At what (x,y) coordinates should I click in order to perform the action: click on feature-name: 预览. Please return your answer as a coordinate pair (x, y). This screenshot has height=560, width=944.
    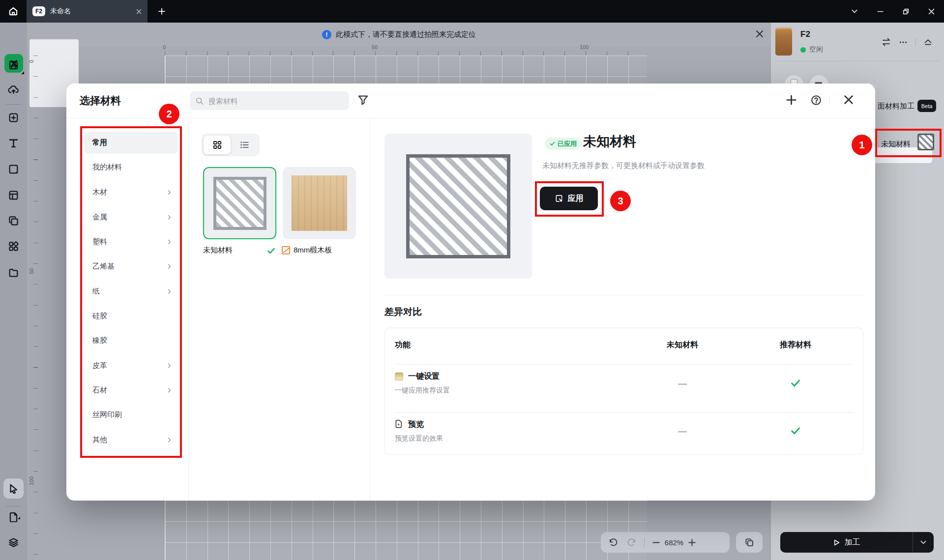
    Looking at the image, I should click on (416, 424).